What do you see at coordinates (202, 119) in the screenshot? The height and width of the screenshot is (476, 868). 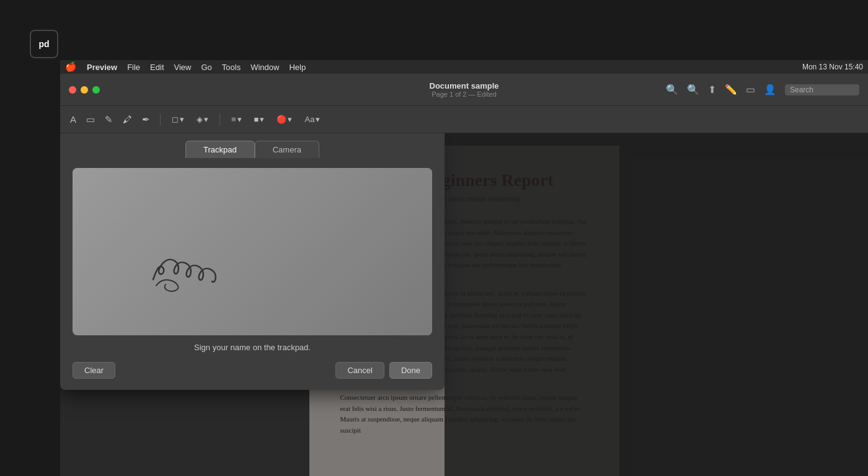 I see `annotation-button: ◈ ▾` at bounding box center [202, 119].